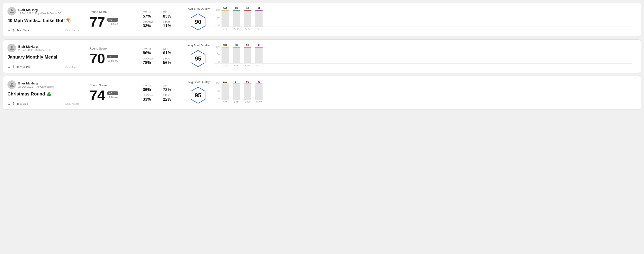 The width and height of the screenshot is (644, 254). What do you see at coordinates (46, 93) in the screenshot?
I see `card-left-section: Blair McHarg 27 Dec 2021 · The Oxfordshi…` at bounding box center [46, 93].